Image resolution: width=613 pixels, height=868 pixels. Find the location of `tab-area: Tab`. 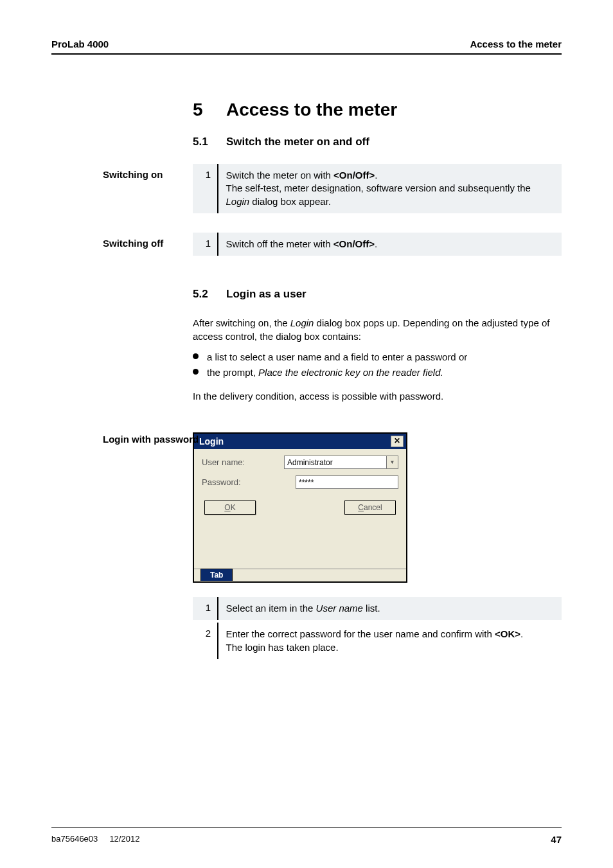

tab-area: Tab is located at coordinates (300, 575).